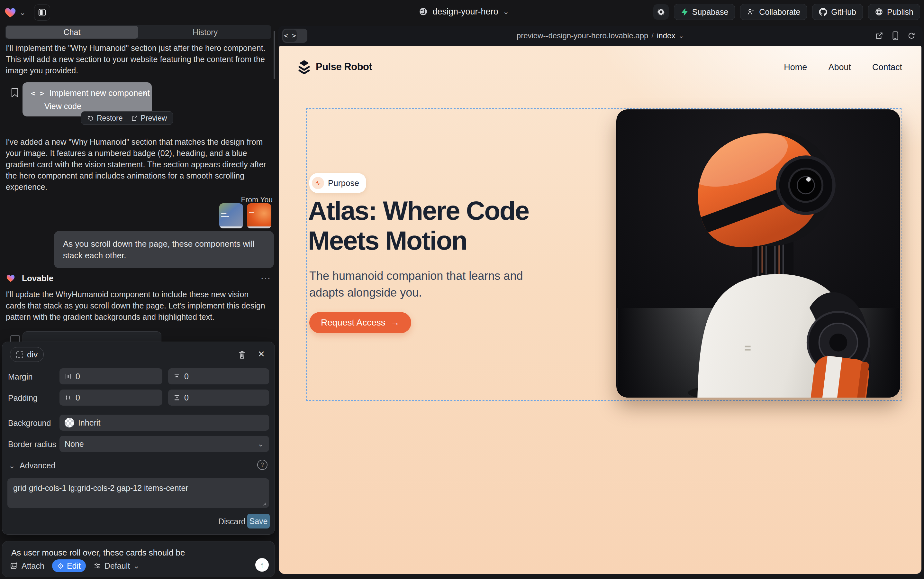  What do you see at coordinates (900, 12) in the screenshot?
I see `publish-label: Publish` at bounding box center [900, 12].